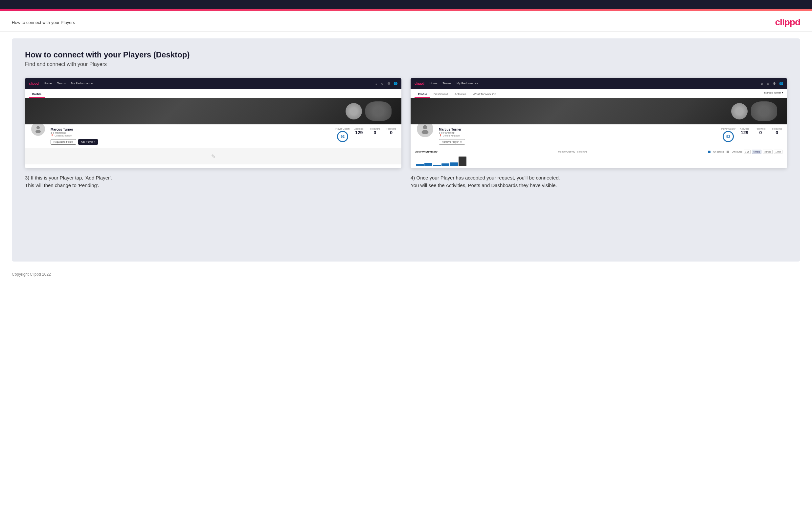  I want to click on right-nav-icons: ⌕ ☺ ⚙ 🌐, so click(772, 83).